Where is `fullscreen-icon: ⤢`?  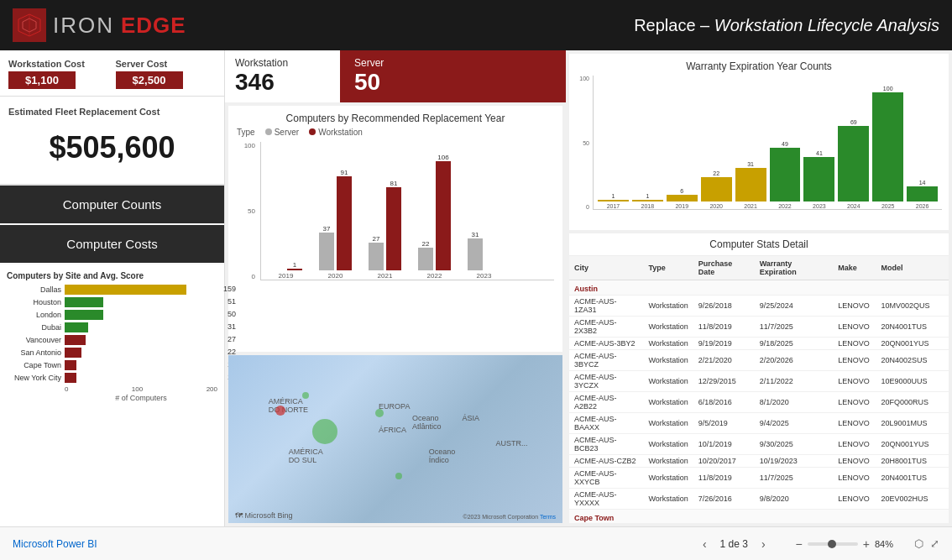 fullscreen-icon: ⤢ is located at coordinates (935, 544).